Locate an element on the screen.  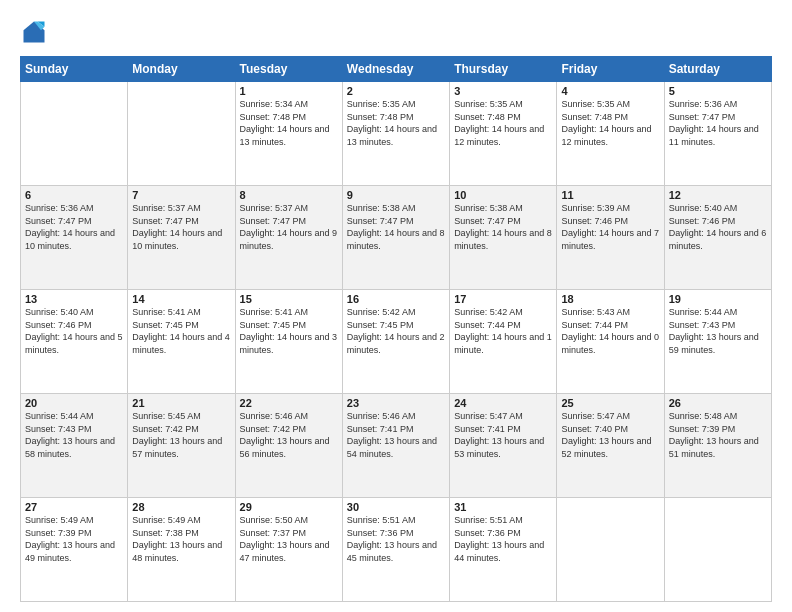
day-number: 15 is located at coordinates (289, 299).